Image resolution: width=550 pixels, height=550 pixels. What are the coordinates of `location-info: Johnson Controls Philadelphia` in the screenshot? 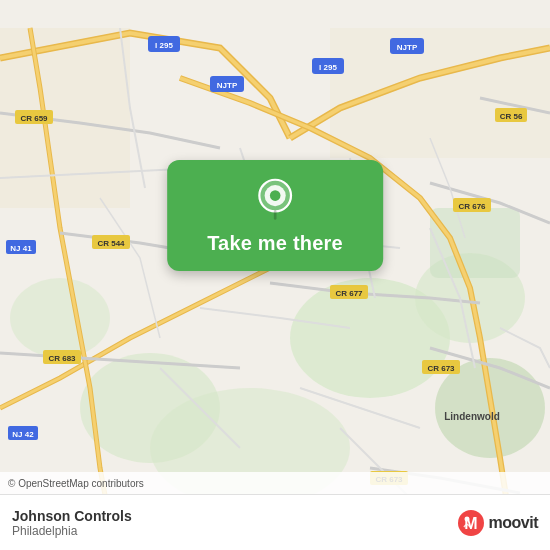 It's located at (72, 523).